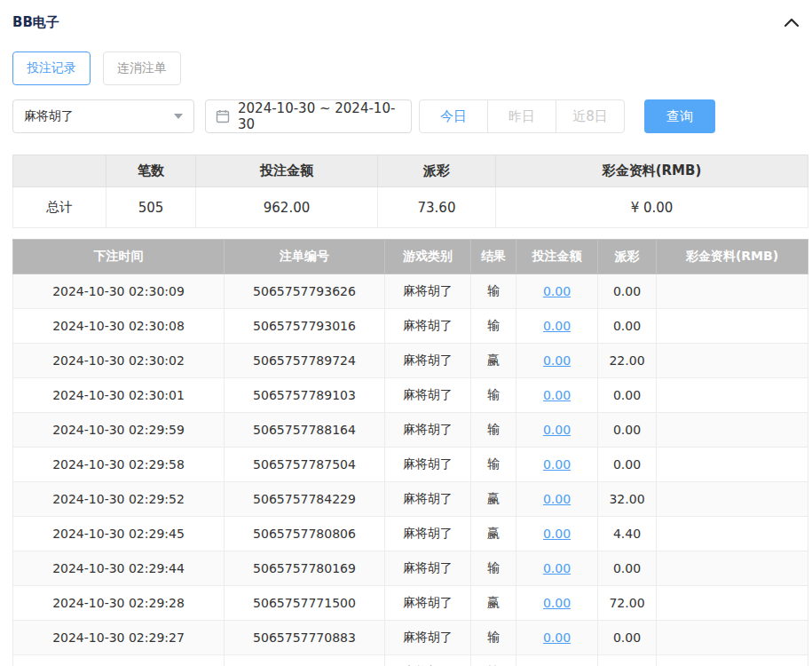 The width and height of the screenshot is (812, 666). I want to click on page-title: BB电子, so click(35, 23).